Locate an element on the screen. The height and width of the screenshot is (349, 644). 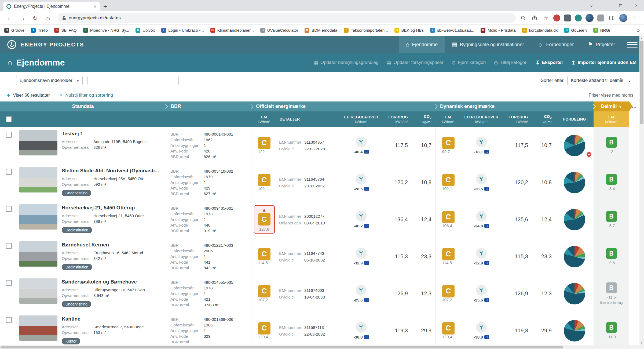
clear-filter-icon: × is located at coordinates (61, 96).